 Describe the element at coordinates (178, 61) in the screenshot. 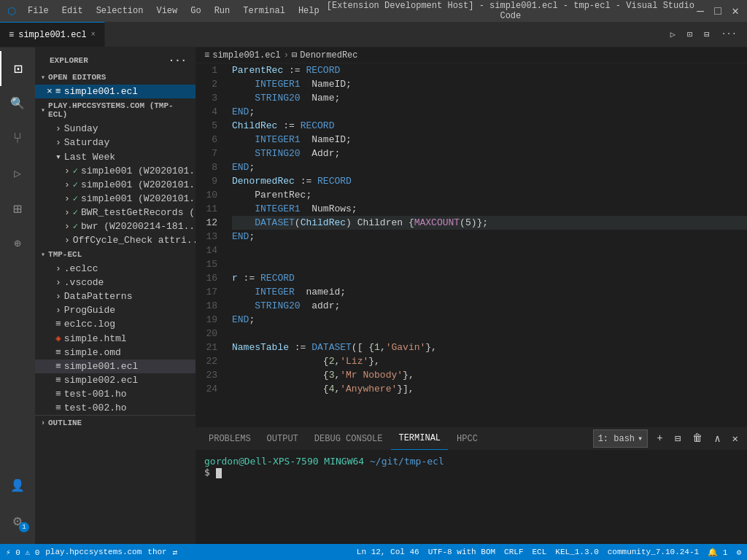

I see `sidebar-action-btn: ···` at that location.